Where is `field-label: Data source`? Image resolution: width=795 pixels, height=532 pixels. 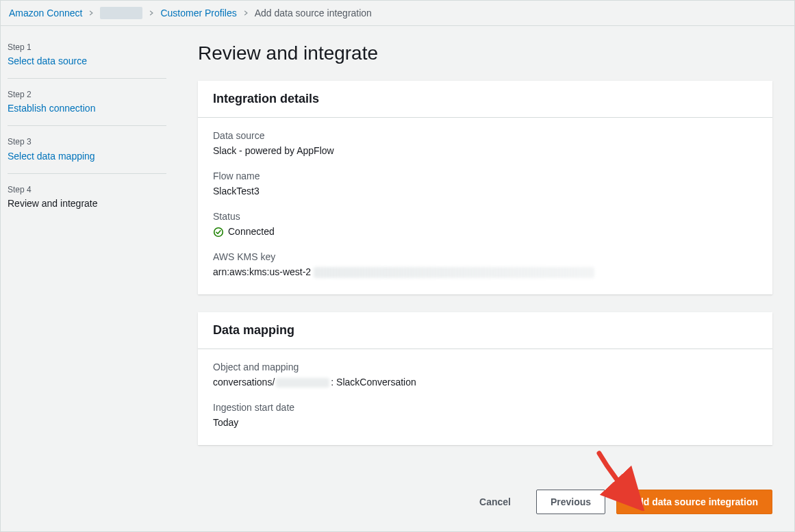
field-label: Data source is located at coordinates (485, 136).